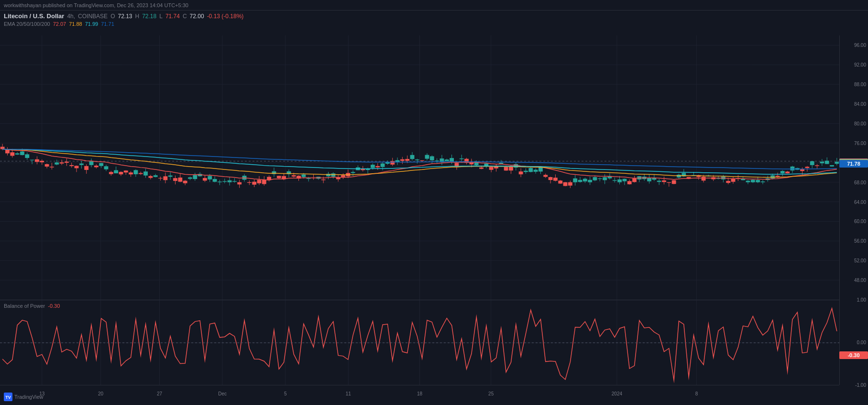 Image resolution: width=868 pixels, height=405 pixels. I want to click on y-axis-indicator: 1.000.00-1.00-0.30, so click(854, 342).